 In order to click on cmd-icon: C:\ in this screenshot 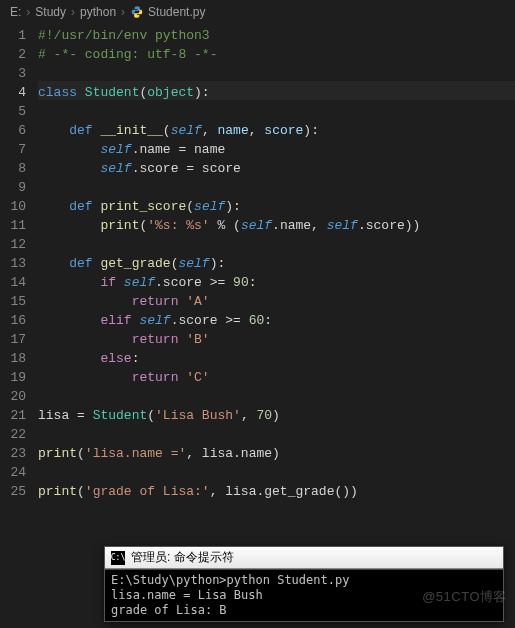, I will do `click(118, 558)`.